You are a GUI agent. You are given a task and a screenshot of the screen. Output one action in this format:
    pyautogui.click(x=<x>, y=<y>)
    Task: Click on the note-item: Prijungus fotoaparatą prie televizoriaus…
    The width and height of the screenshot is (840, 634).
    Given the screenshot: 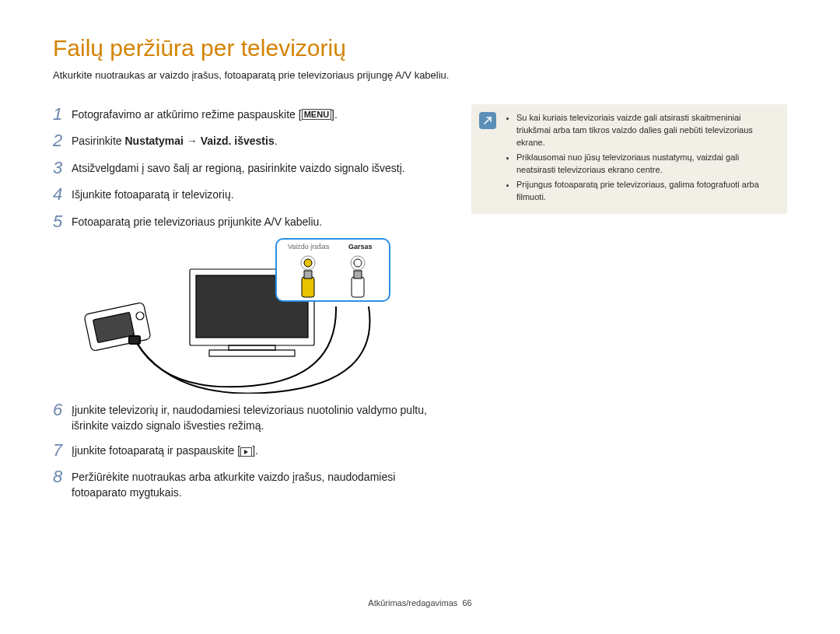 What is the action you would take?
    pyautogui.click(x=646, y=191)
    